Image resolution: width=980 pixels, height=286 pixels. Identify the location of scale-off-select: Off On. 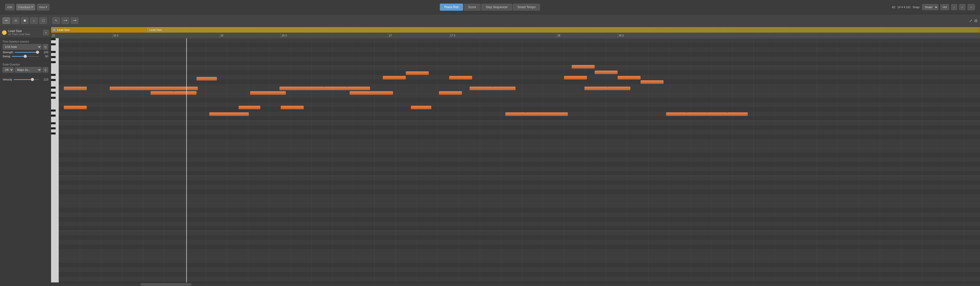
(8, 70).